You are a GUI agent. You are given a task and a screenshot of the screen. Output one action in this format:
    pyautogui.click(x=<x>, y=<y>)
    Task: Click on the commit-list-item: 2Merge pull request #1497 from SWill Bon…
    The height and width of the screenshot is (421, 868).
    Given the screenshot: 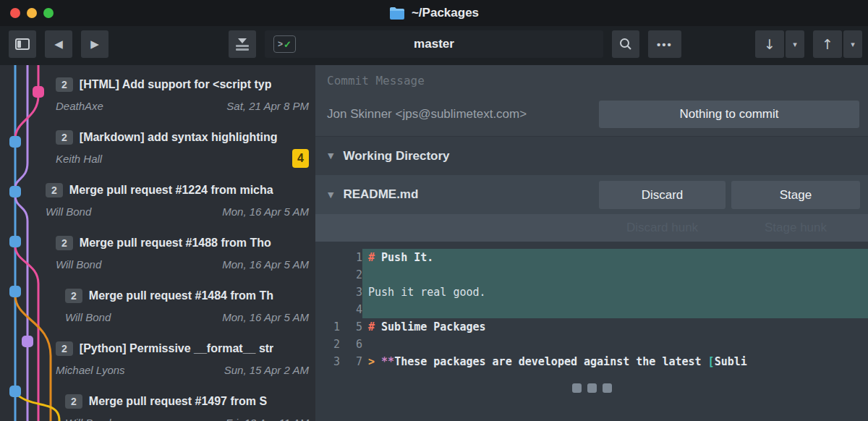 What is the action you would take?
    pyautogui.click(x=158, y=406)
    